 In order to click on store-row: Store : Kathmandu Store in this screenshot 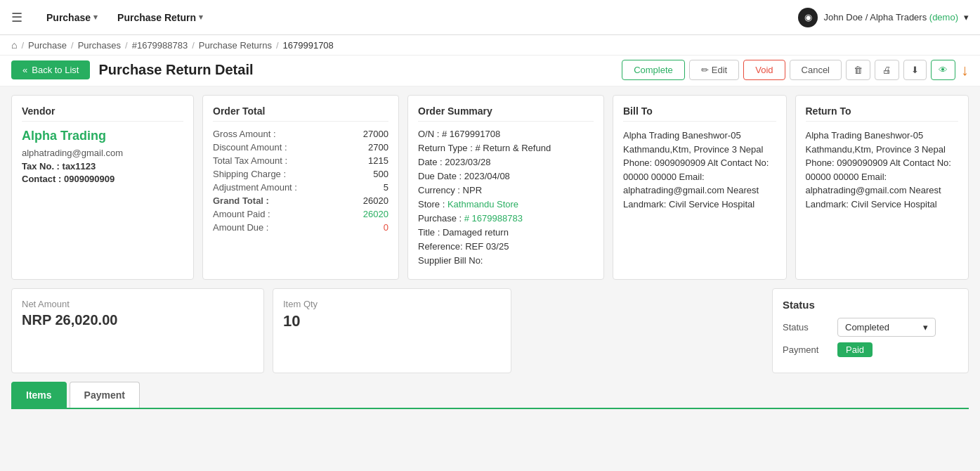, I will do `click(506, 204)`.